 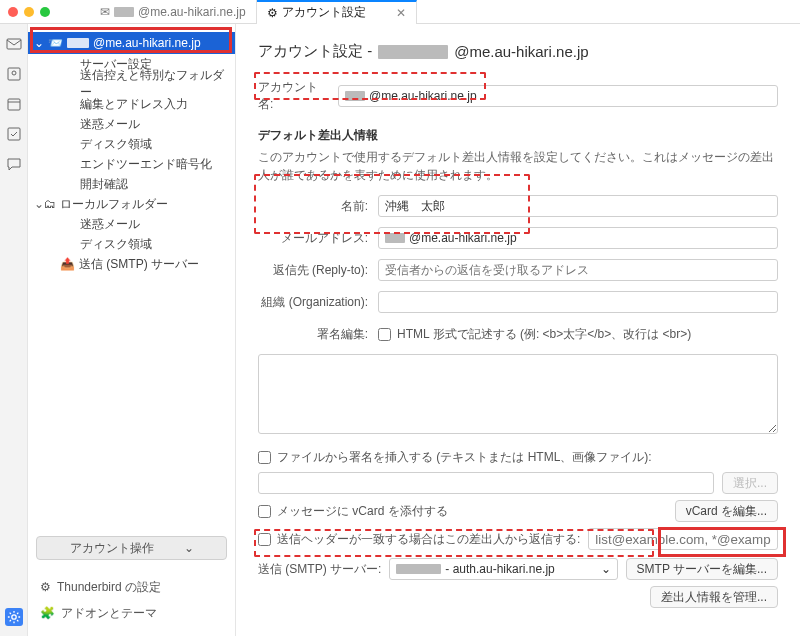 What do you see at coordinates (428, 540) in the screenshot?
I see `reply-header-label: 送信ヘッダーが一致する場合はこの差出人から返信する:` at bounding box center [428, 540].